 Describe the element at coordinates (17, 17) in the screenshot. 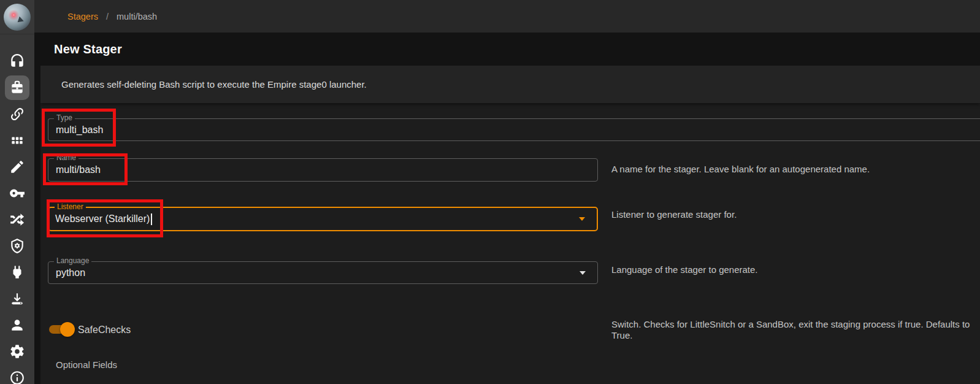

I see `deathstar-logo-icon` at that location.